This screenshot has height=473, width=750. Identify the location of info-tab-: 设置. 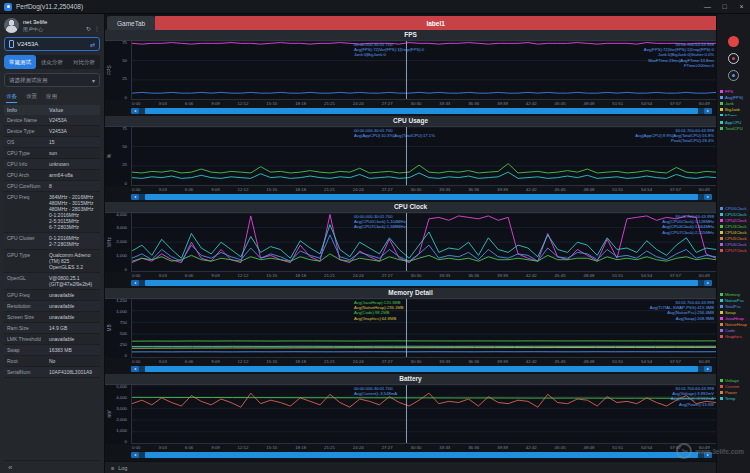
(32, 97).